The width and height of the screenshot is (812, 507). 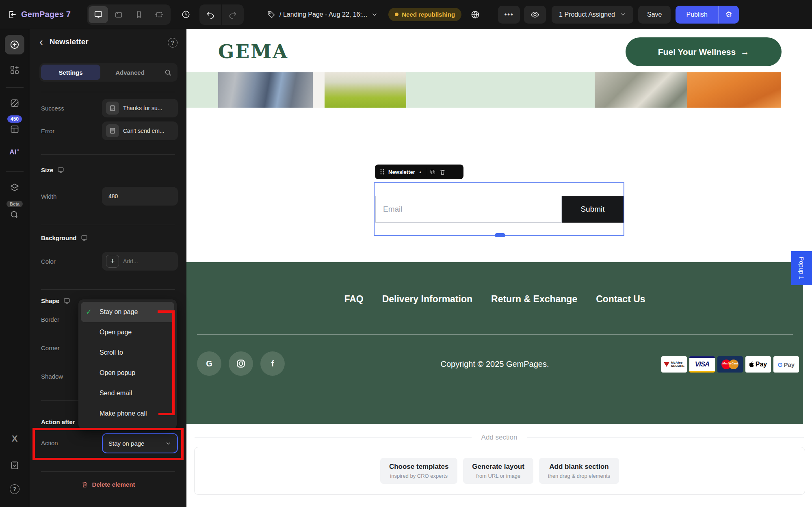 I want to click on checklist-button, so click(x=15, y=465).